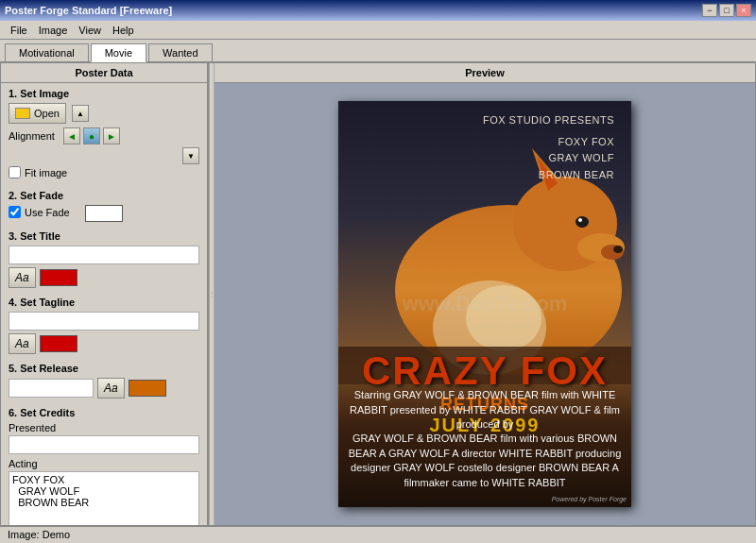  Describe the element at coordinates (72, 136) in the screenshot. I see `align-left-button: ◄` at that location.